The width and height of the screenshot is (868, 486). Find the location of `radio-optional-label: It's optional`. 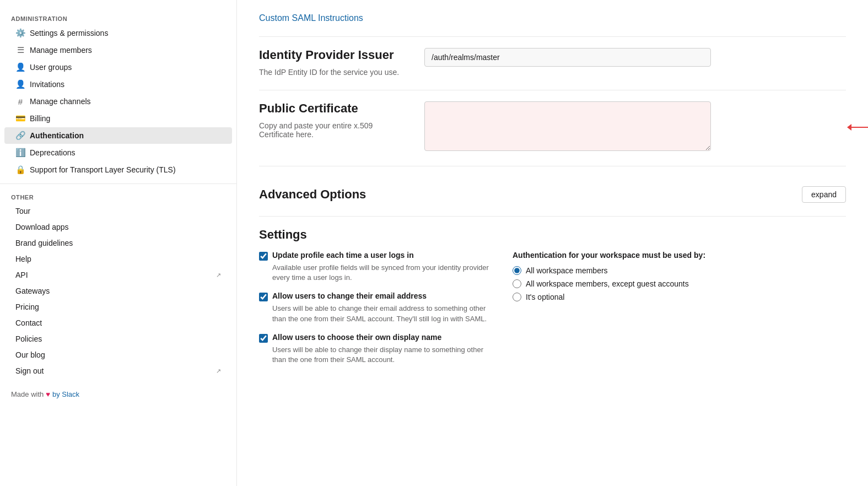

radio-optional-label: It's optional is located at coordinates (545, 297).